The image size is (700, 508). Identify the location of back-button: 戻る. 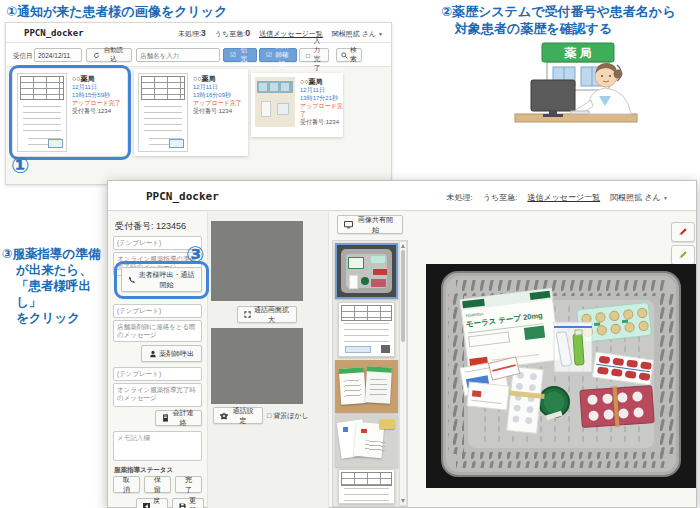
(152, 503).